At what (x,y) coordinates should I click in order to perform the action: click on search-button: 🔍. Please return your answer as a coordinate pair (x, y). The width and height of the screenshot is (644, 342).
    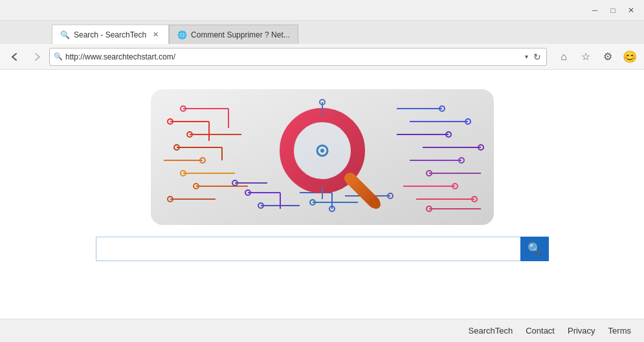
    Looking at the image, I should click on (535, 249).